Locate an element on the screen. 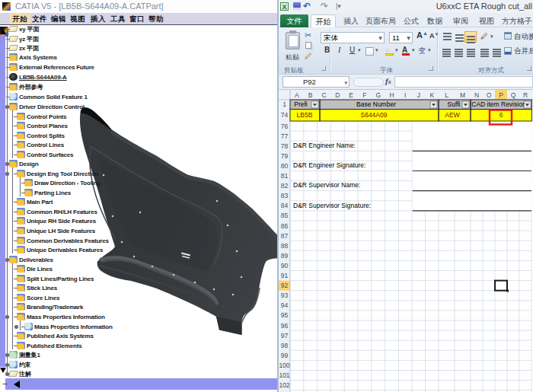 This screenshot has width=533, height=392. svg-text: D&R Supervisor Signature: is located at coordinates (332, 206).